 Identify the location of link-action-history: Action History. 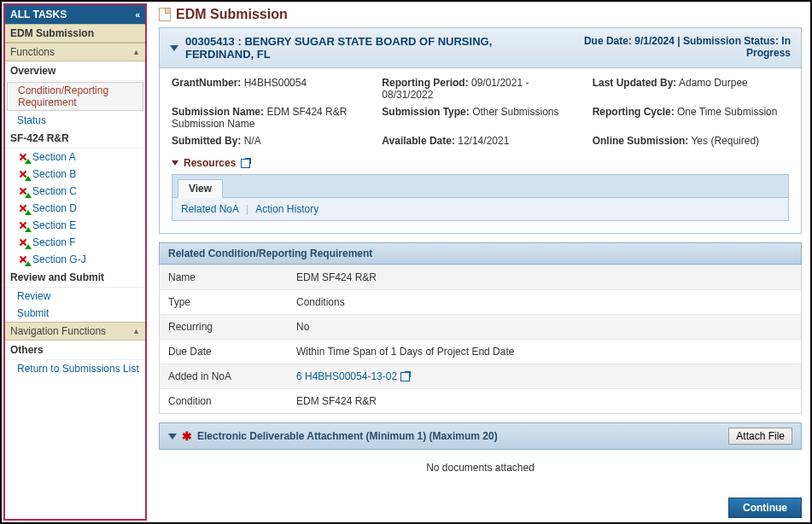
(287, 209).